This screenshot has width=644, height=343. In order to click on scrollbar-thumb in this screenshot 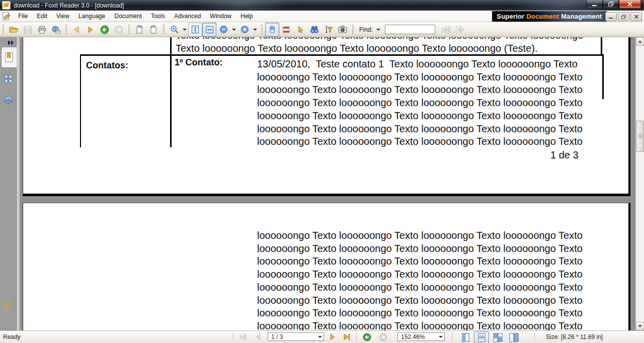, I will do `click(640, 136)`.